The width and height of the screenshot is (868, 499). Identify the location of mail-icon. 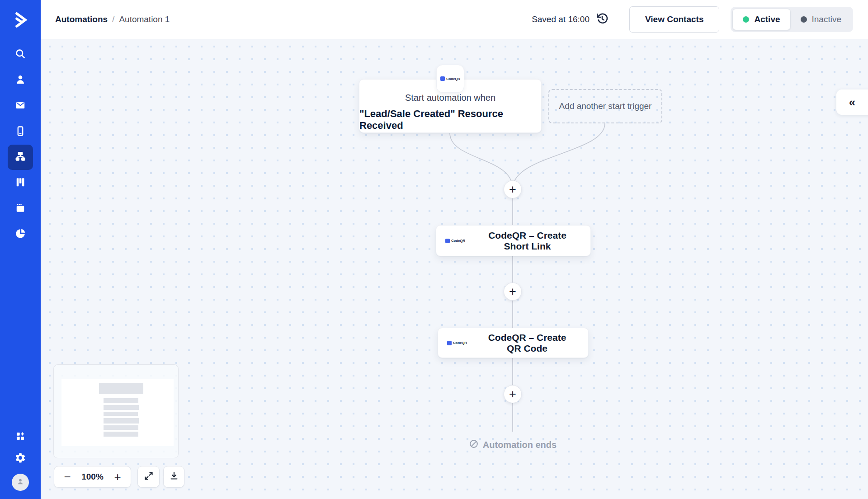
(20, 106).